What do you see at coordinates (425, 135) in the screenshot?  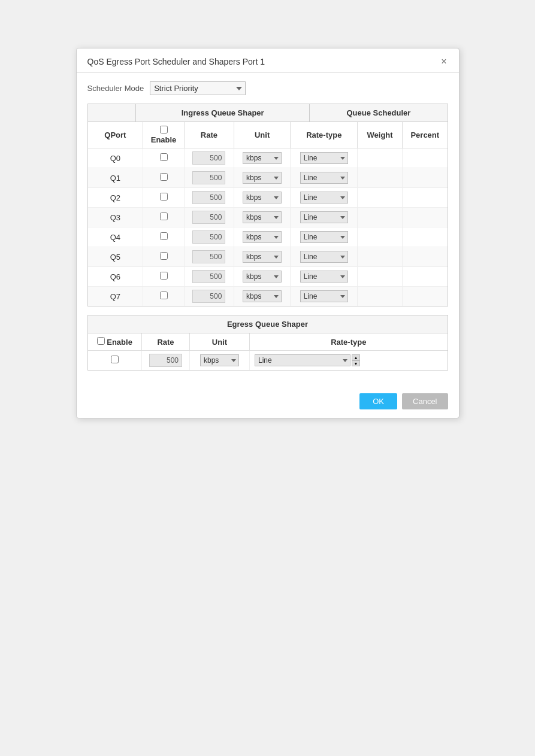 I see `col-percent: Percent` at bounding box center [425, 135].